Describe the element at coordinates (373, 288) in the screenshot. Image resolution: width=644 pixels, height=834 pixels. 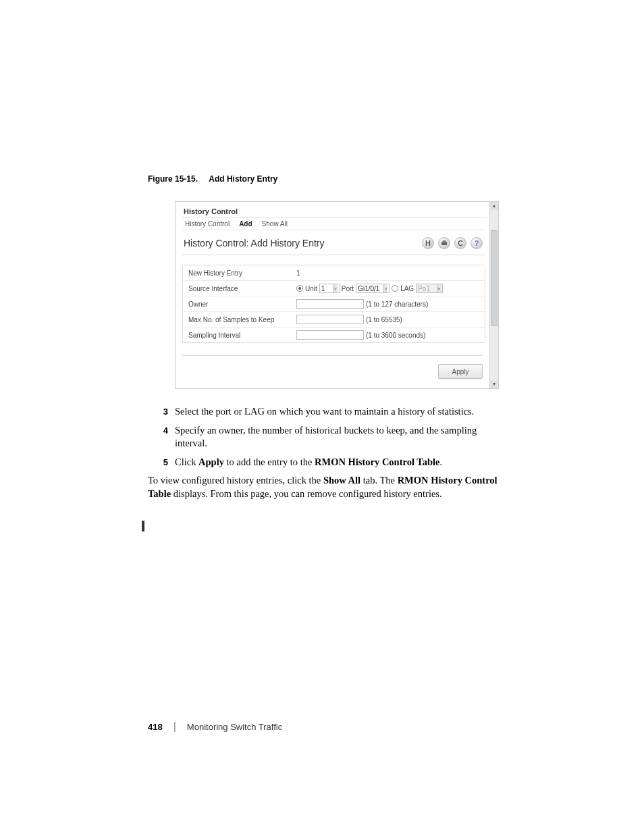
I see `port-select: Gi1/0/1v` at that location.